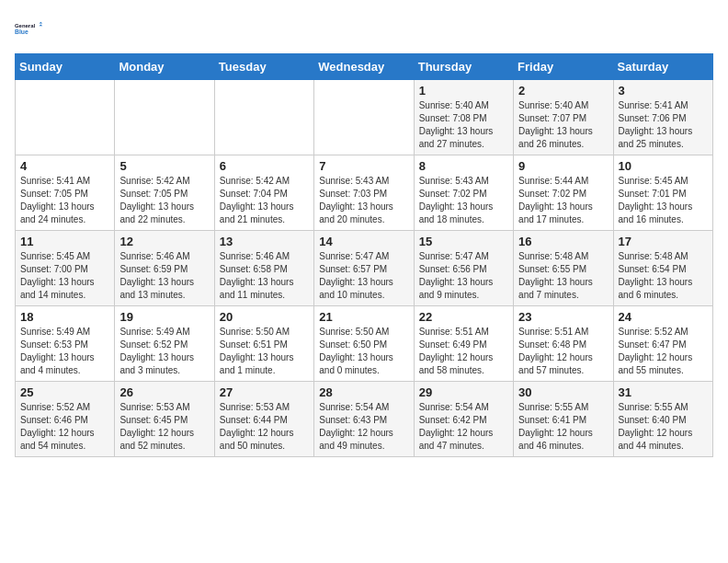  What do you see at coordinates (663, 193) in the screenshot?
I see `calendar-cell: 10Sunrise: 5:45 AM Sunset: 7:01 PM Dayli…` at bounding box center [663, 193].